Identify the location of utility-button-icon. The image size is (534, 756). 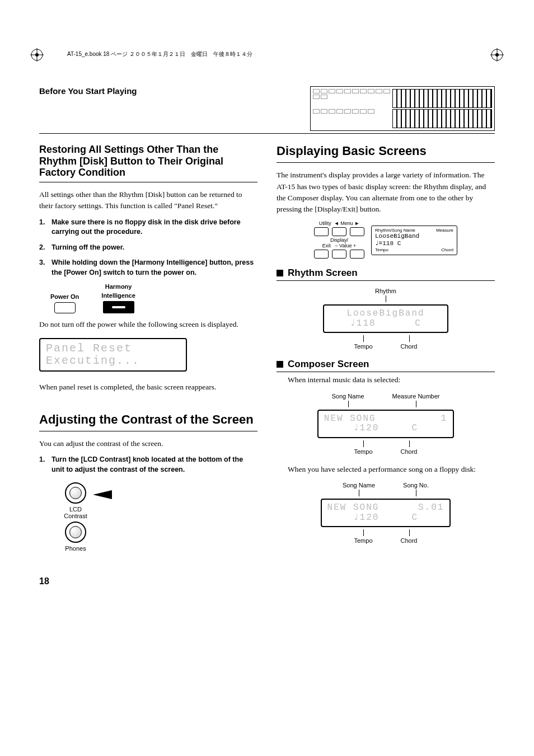
(321, 232).